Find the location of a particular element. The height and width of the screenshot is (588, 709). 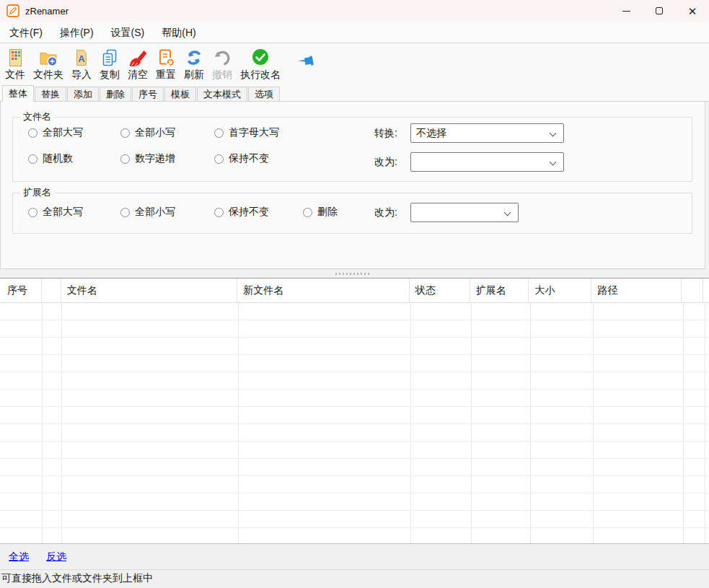

radio-ext-lowercase-label: 全部小写 is located at coordinates (155, 212).